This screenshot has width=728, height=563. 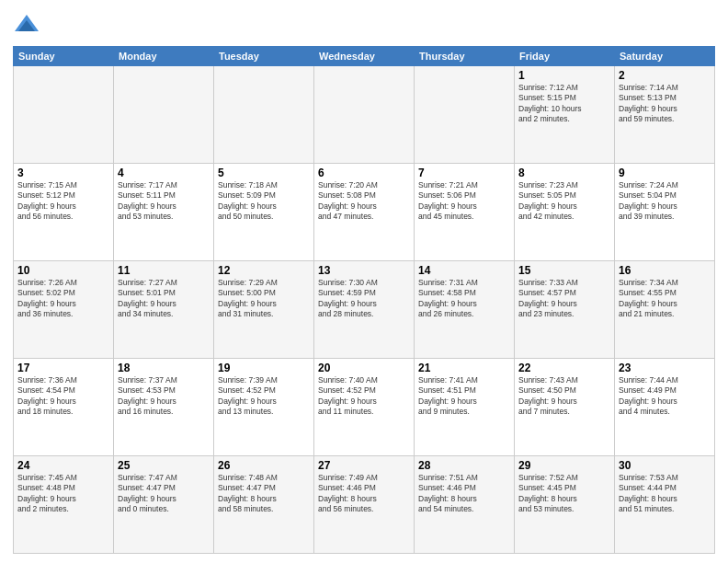 What do you see at coordinates (665, 57) in the screenshot?
I see `day-header-saturday: Saturday` at bounding box center [665, 57].